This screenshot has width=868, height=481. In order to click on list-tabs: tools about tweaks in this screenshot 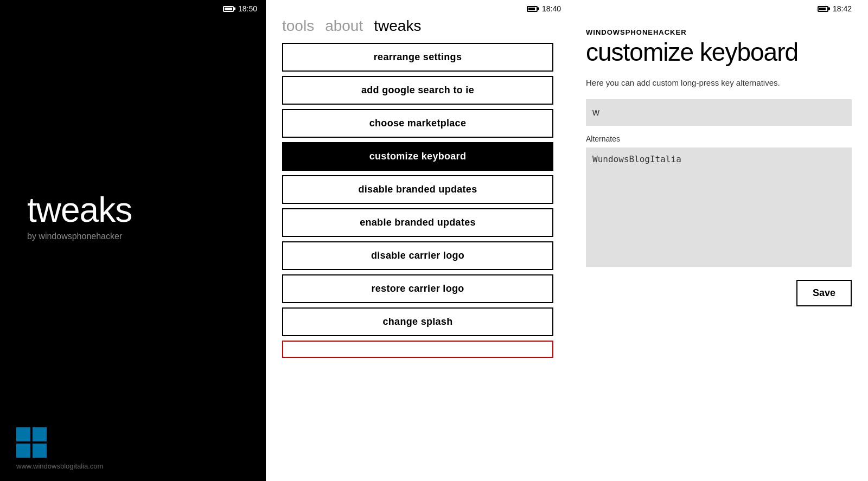, I will do `click(418, 26)`.